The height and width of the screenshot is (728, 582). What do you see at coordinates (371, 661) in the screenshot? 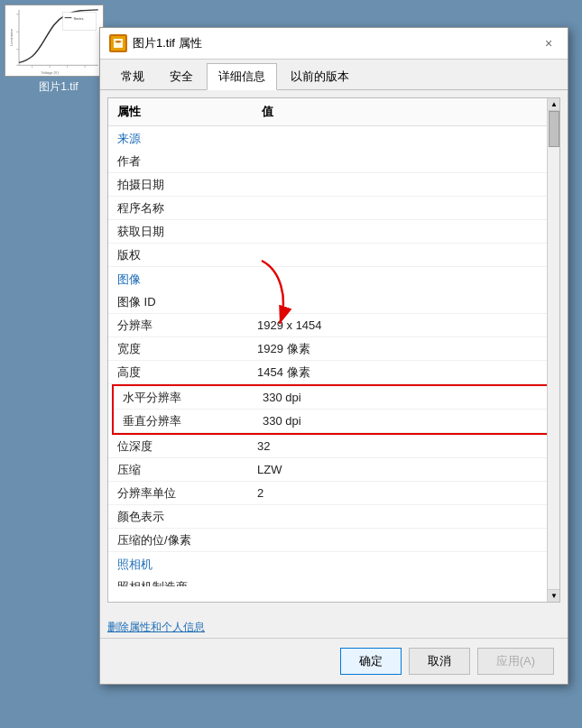
I see `ok-button: 确定` at bounding box center [371, 661].